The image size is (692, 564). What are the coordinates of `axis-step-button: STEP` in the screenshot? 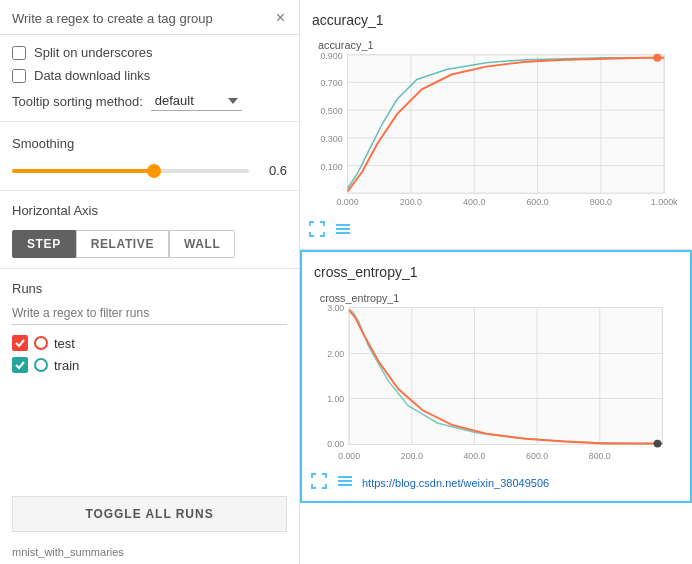 It's located at (44, 244).